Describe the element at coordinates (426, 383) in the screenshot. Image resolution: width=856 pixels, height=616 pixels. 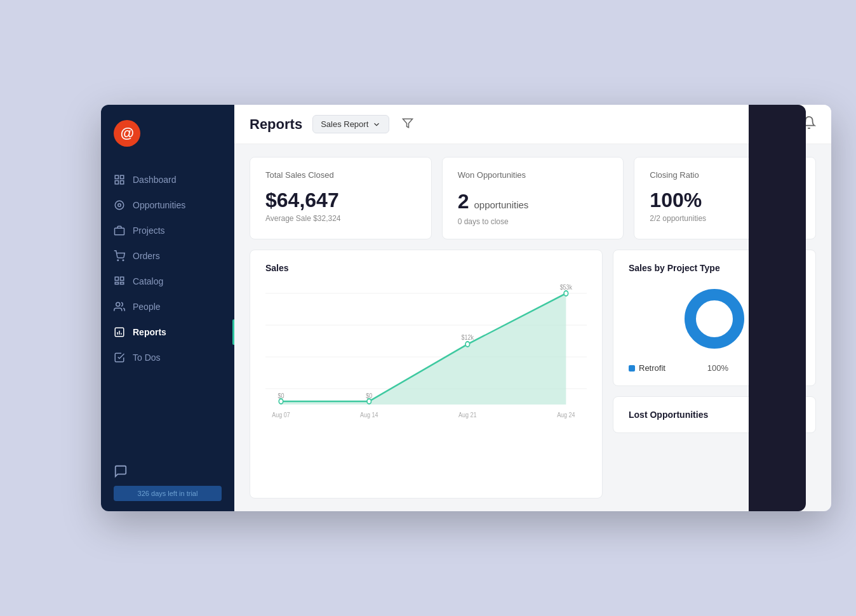
I see `chart-area: $0 $0 $12k $53k Aug 07 Aug 14 Aug 21 Aug…` at that location.